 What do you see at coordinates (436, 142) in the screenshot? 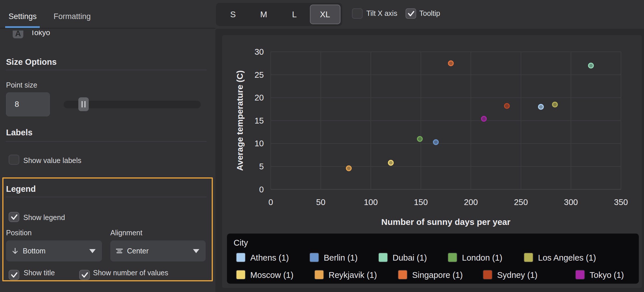
I see `point-berlin` at bounding box center [436, 142].